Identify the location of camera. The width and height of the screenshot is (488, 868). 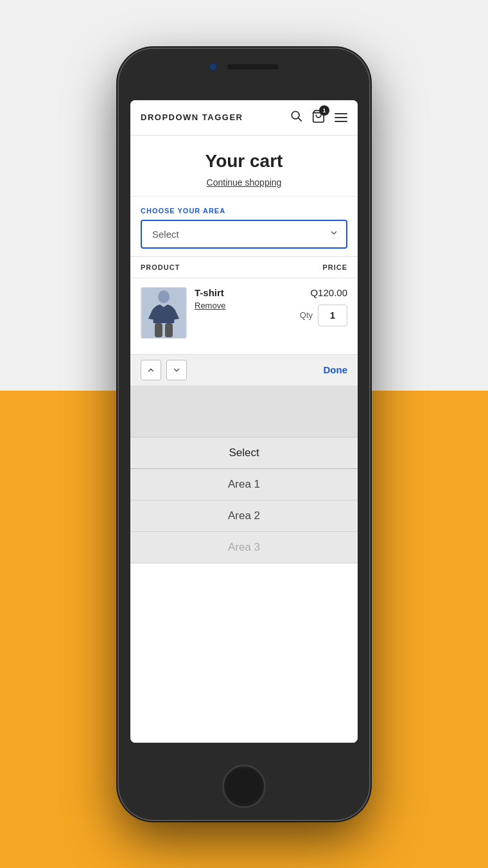
(213, 67).